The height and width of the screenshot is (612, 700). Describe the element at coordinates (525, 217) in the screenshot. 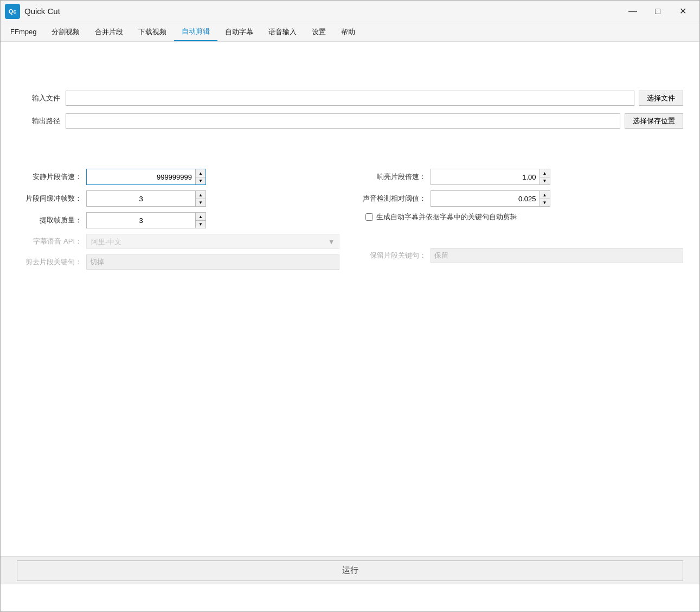

I see `auto-subtitle-row: 生成自动字幕并依据字幕中的关键句自动剪辑` at that location.